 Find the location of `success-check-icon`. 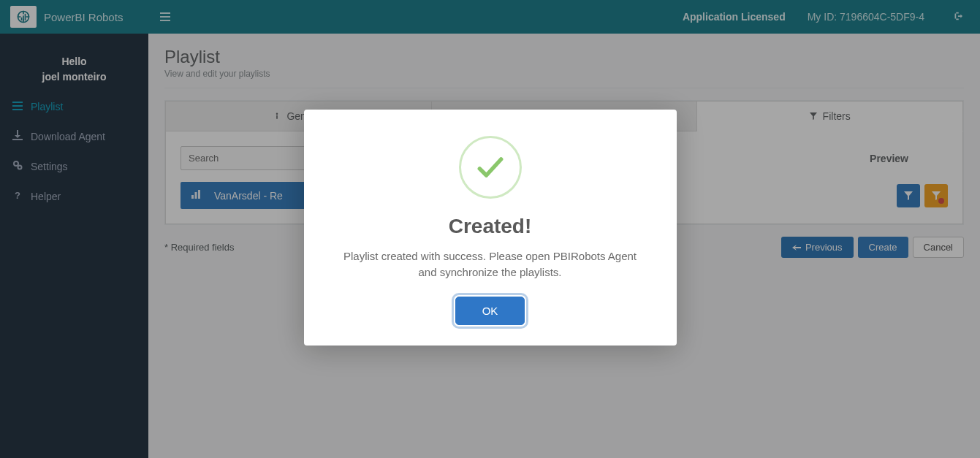

success-check-icon is located at coordinates (490, 167).